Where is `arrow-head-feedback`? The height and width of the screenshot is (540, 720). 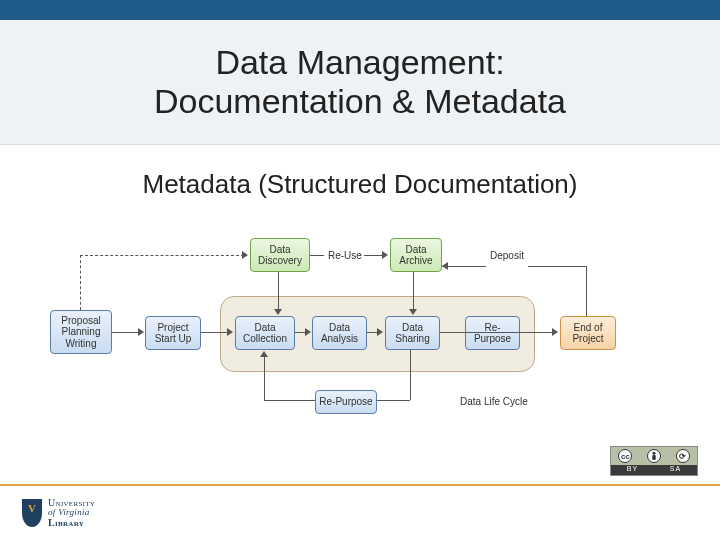 arrow-head-feedback is located at coordinates (245, 255).